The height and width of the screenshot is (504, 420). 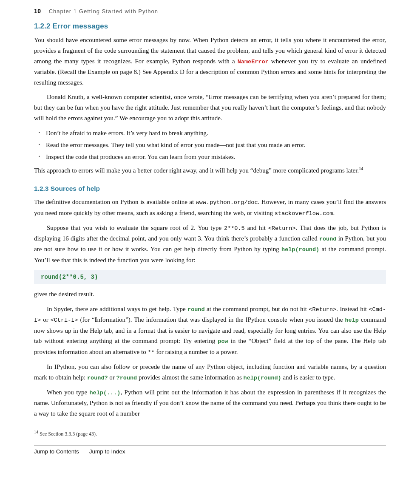 What do you see at coordinates (300, 250) in the screenshot?
I see `code-help-round: help(round)` at bounding box center [300, 250].